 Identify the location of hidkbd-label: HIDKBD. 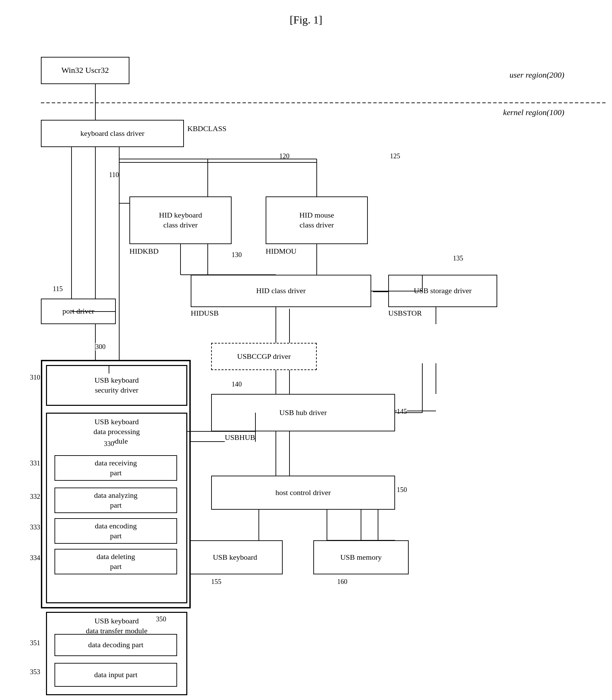
(144, 251).